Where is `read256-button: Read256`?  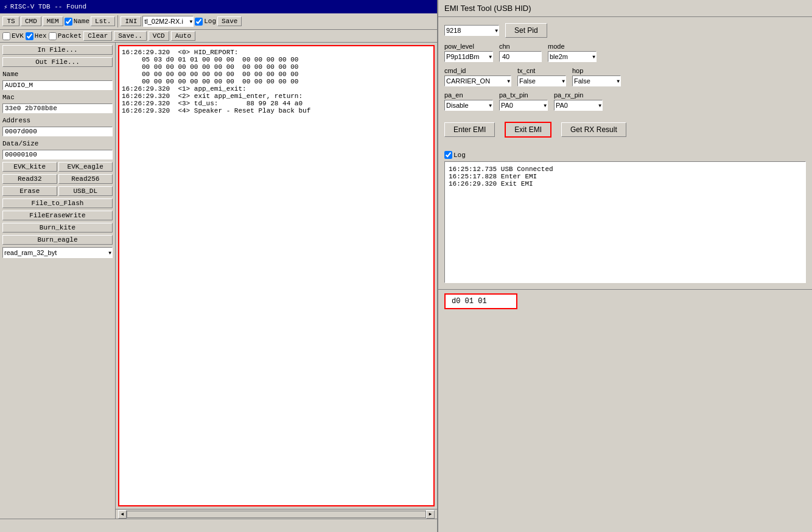
read256-button: Read256 is located at coordinates (86, 179).